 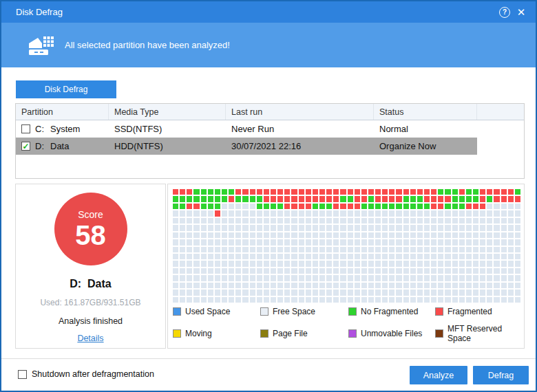 I want to click on partition-row: C:SystemSSD(NTFS)Never RunNormal, so click(x=270, y=129).